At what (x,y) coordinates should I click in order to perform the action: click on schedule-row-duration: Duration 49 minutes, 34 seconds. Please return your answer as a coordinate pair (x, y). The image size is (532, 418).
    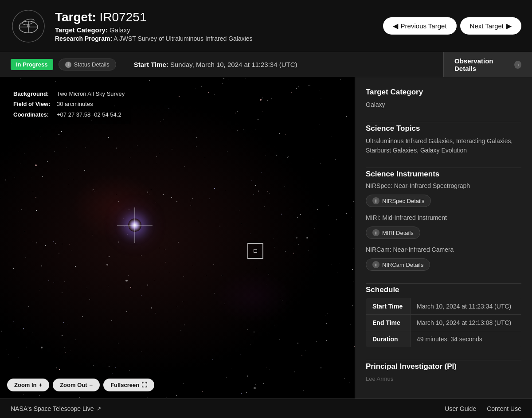
    Looking at the image, I should click on (444, 340).